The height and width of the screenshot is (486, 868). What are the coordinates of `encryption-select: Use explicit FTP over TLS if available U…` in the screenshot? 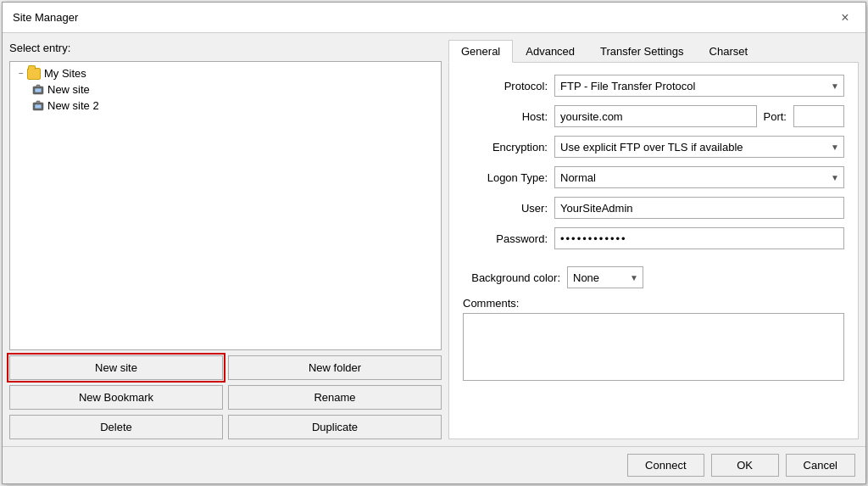 It's located at (699, 147).